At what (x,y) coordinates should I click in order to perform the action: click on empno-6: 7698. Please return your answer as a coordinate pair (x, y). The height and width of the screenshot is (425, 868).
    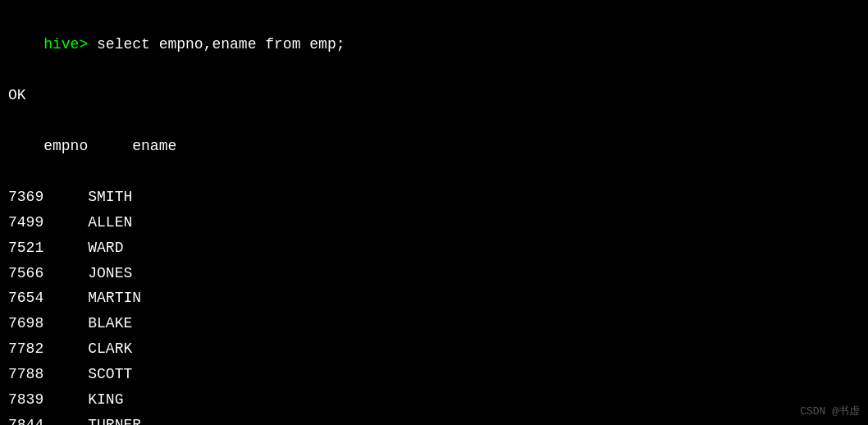
    Looking at the image, I should click on (26, 323).